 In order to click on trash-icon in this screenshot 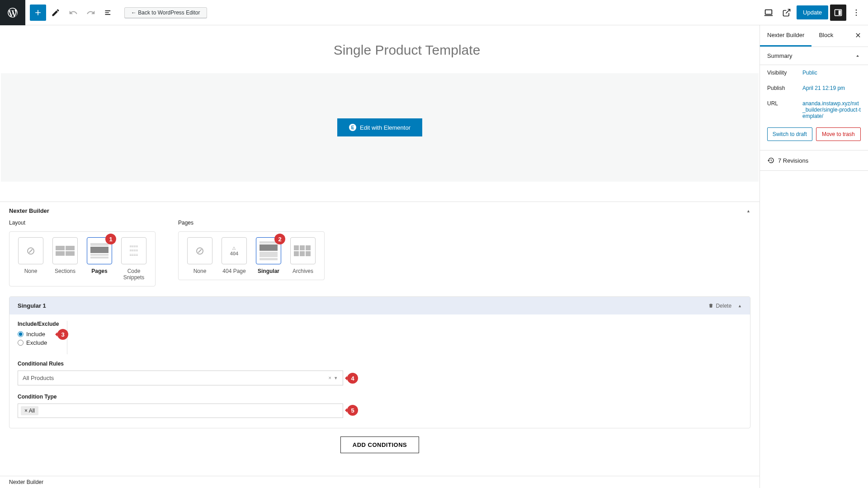, I will do `click(711, 305)`.